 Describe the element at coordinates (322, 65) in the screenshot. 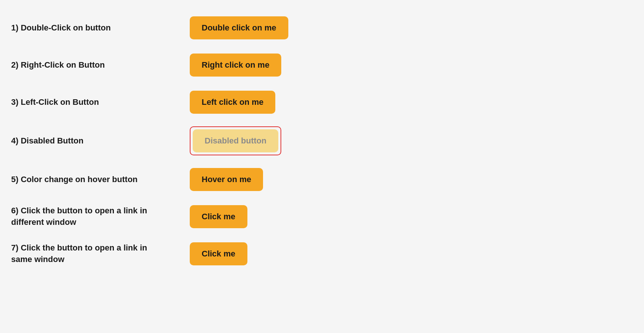

I see `row-right-click: 2) Right-Click on Button Right click on …` at that location.